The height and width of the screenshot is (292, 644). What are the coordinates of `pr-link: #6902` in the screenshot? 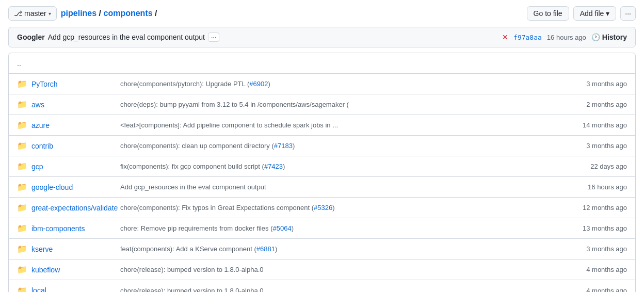 It's located at (259, 84).